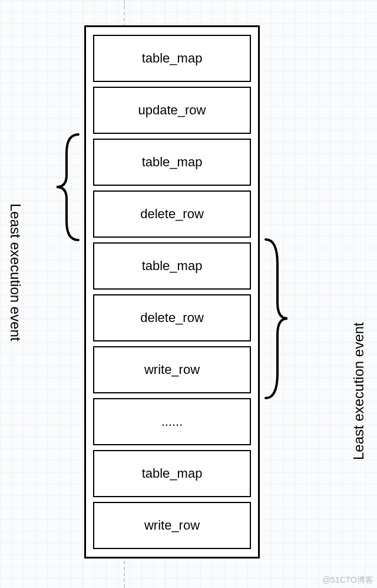 The image size is (377, 588). I want to click on right-brace-icon, so click(276, 318).